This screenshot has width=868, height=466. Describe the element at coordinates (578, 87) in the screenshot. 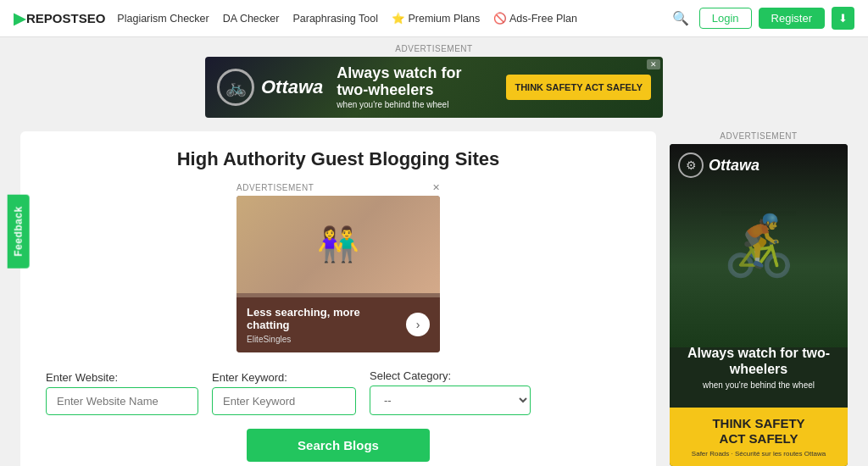

I see `top-ad-safety-text: THINK SAFETY ACT SAFELY` at that location.